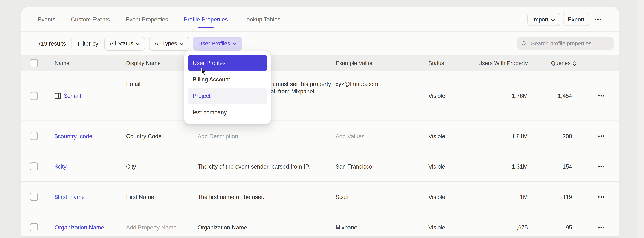  I want to click on search-input, so click(570, 44).